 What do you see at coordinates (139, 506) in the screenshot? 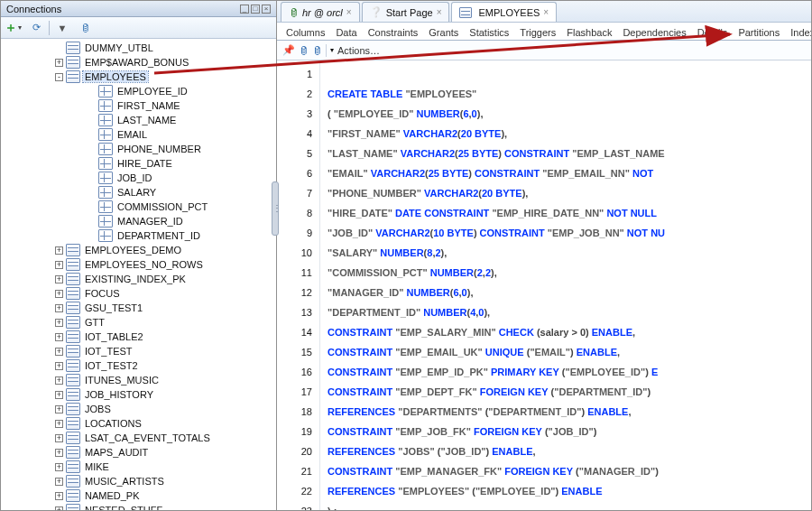
I see `tree-node: +NESTED_STUFF` at bounding box center [139, 506].